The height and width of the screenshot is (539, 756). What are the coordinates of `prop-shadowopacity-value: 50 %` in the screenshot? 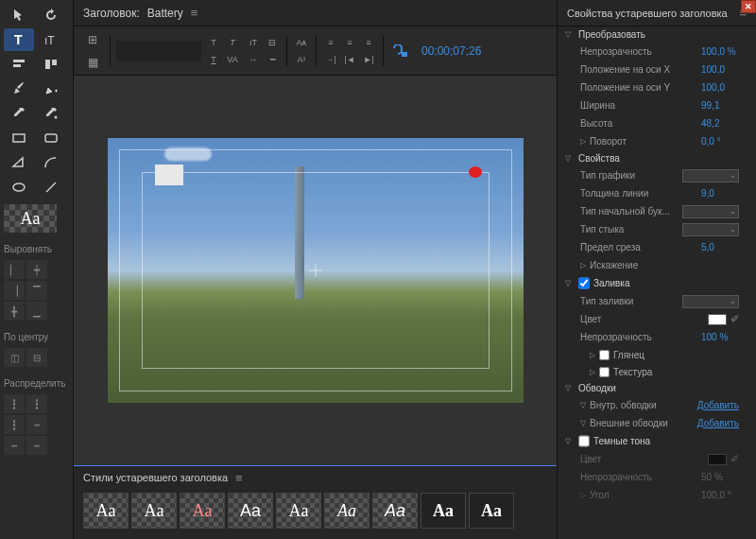 It's located at (720, 477).